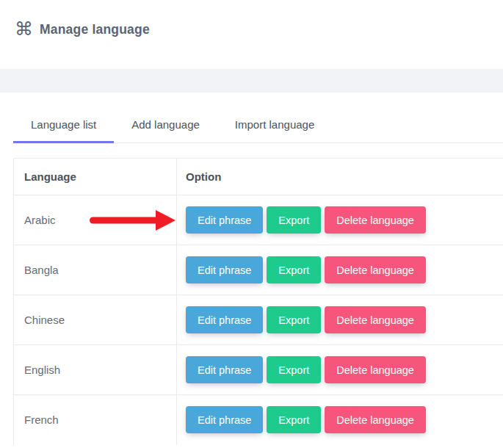 This screenshot has height=448, width=503. What do you see at coordinates (95, 420) in the screenshot?
I see `language-name: French` at bounding box center [95, 420].